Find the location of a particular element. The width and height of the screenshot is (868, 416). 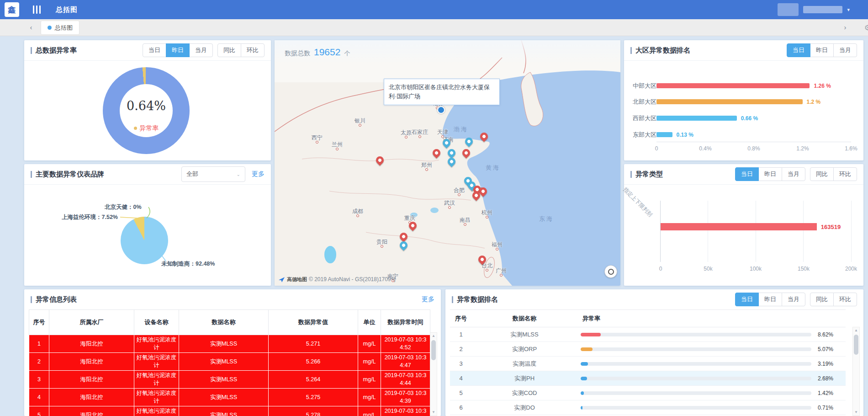

table-row: 1海阳北控 好氧池污泥浓度计实测MLSS 5.271mg/L 2019-07-0… is located at coordinates (230, 344).